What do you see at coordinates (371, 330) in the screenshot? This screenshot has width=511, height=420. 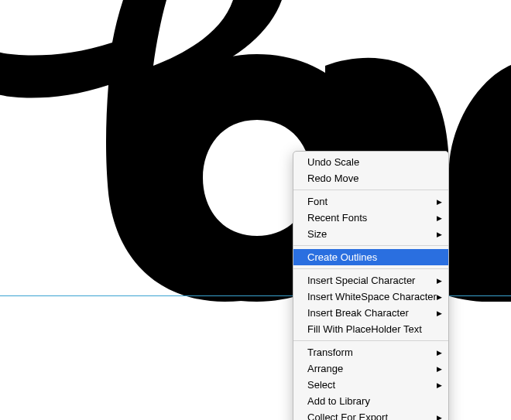 I see `menu-item-fill-with-placeholder-text: Fill With PlaceHolder Text` at bounding box center [371, 330].